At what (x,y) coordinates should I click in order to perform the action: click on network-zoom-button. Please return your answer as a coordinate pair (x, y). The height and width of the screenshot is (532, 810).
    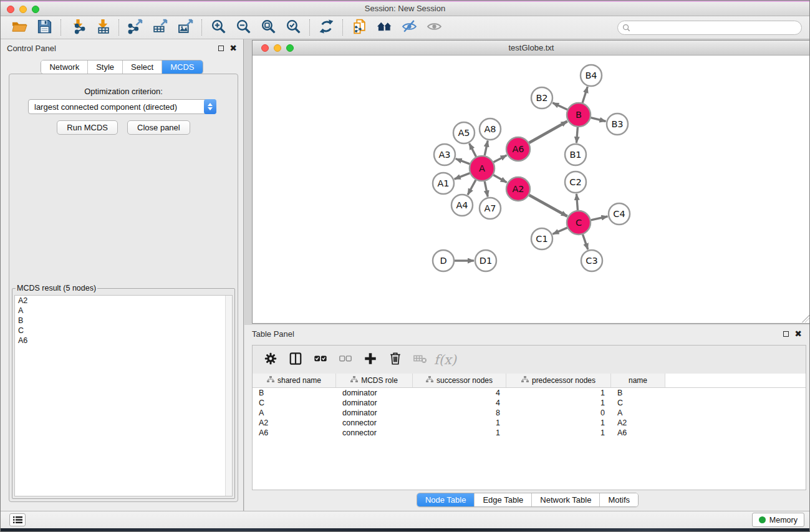
    Looking at the image, I should click on (290, 48).